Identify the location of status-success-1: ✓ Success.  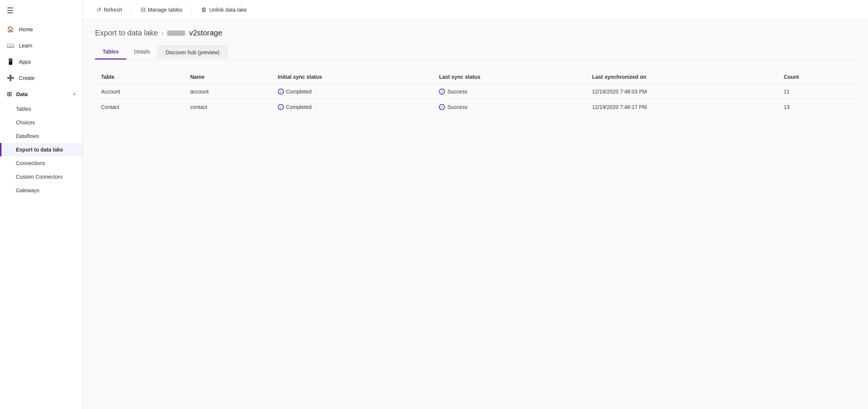
(509, 92).